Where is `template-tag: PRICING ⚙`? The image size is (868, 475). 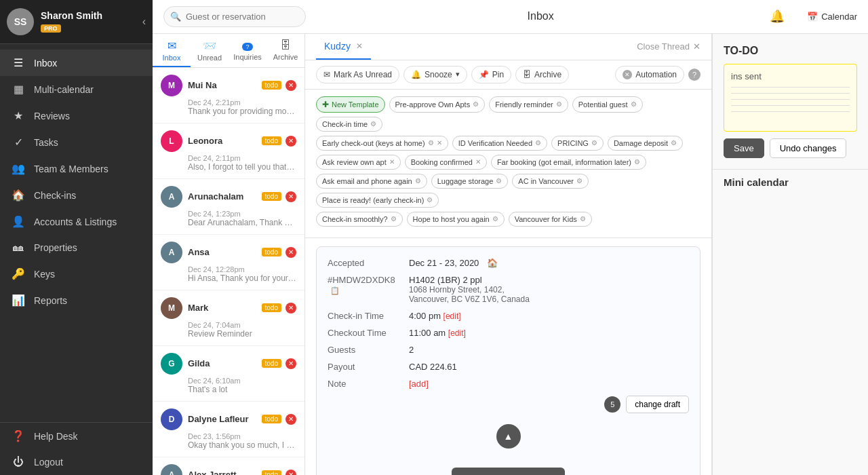
template-tag: PRICING ⚙ is located at coordinates (578, 143).